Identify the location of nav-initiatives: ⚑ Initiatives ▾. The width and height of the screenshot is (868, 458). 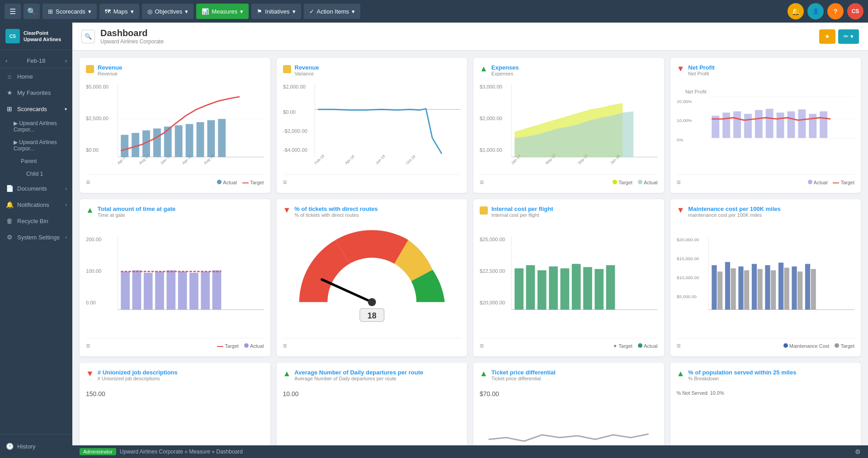
(276, 11).